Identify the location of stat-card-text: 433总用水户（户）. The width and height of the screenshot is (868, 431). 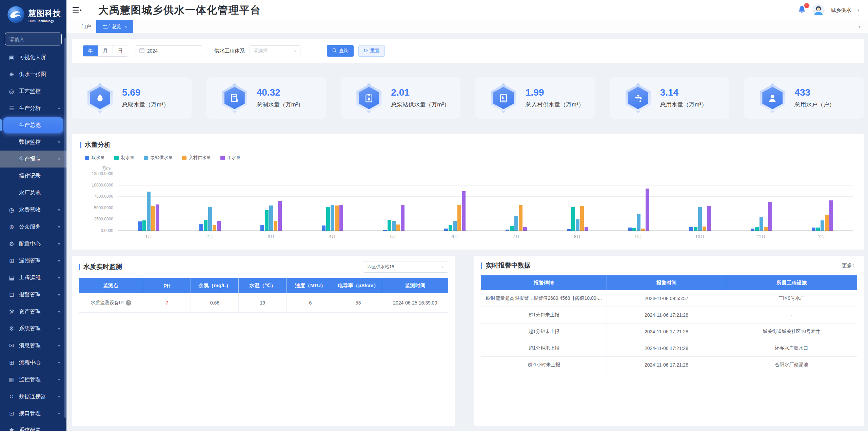
(814, 98).